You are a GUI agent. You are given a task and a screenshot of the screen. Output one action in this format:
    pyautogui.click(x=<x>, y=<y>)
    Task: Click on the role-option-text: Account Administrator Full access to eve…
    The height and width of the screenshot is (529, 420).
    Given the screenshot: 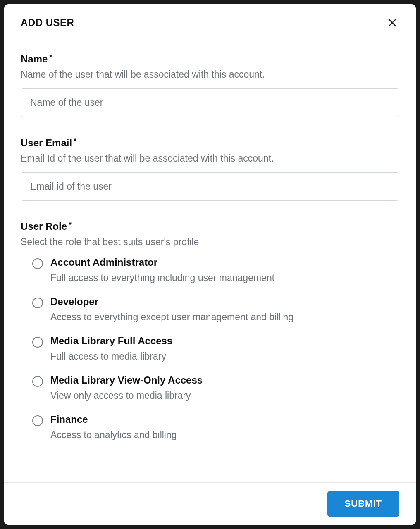 What is the action you would take?
    pyautogui.click(x=225, y=270)
    